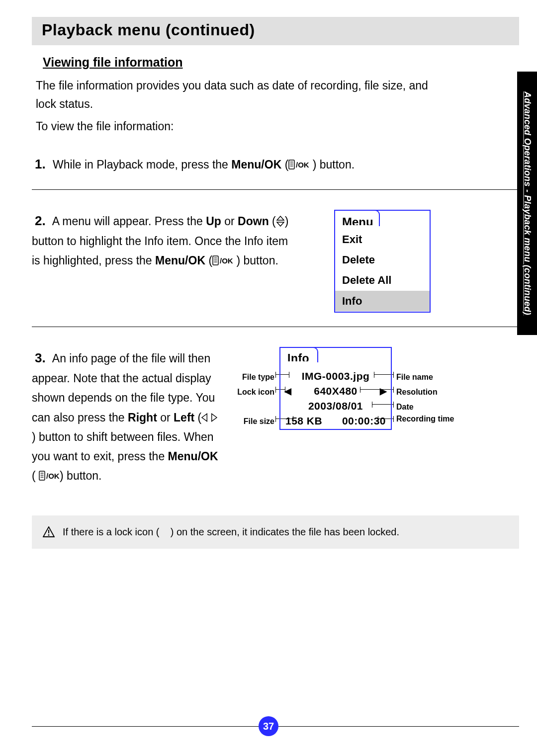 The height and width of the screenshot is (756, 537). Describe the element at coordinates (304, 421) in the screenshot. I see `info-file-size: 158 KB` at that location.